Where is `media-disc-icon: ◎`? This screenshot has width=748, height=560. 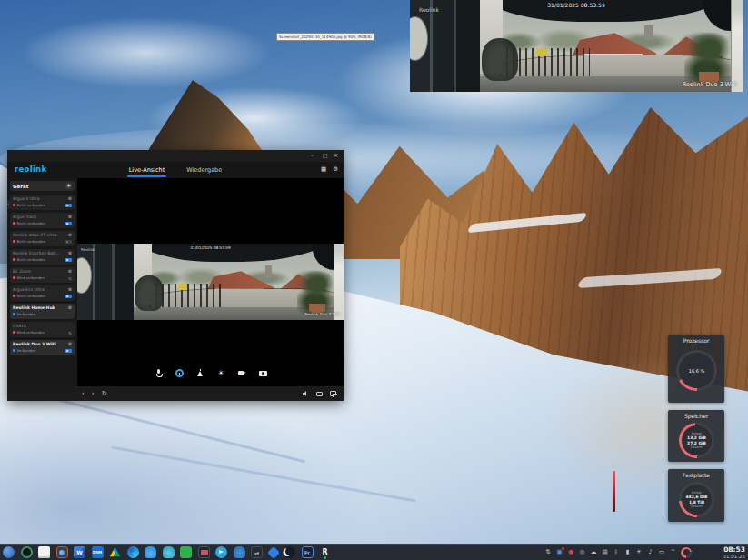 media-disc-icon: ◎ is located at coordinates (583, 553).